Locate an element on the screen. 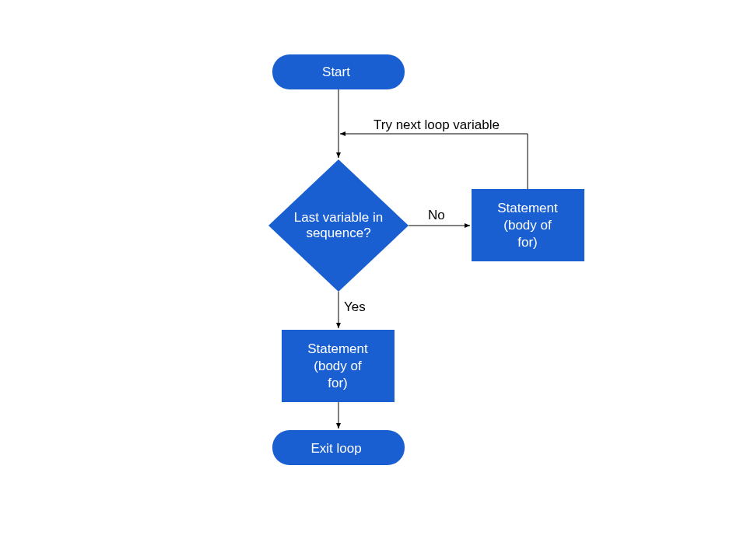 The width and height of the screenshot is (747, 560). body-right-node: Statement (body of for) is located at coordinates (528, 226).